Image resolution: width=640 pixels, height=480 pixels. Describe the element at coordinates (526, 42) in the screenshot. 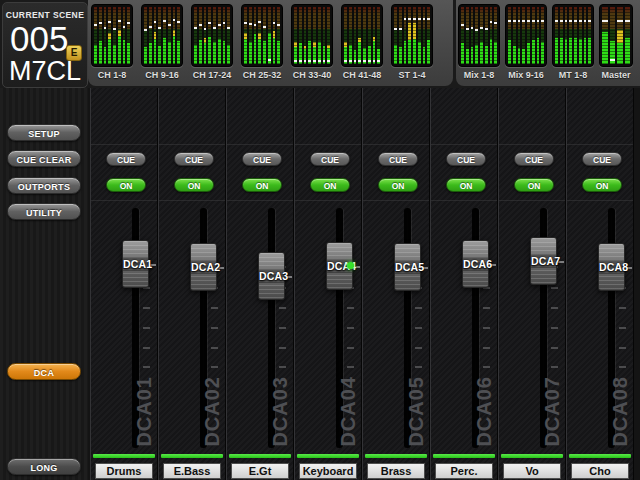

I see `meter-bank-button: Mix 9-16` at that location.